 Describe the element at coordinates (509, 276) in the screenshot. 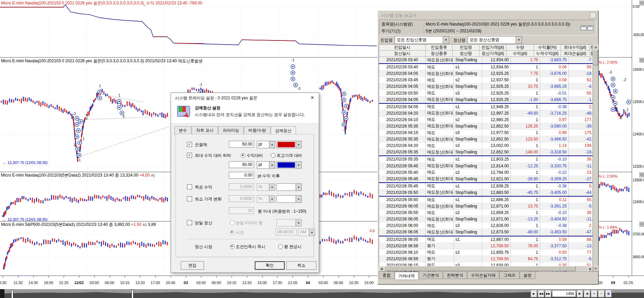

I see `report-tab-6: 그래프` at that location.